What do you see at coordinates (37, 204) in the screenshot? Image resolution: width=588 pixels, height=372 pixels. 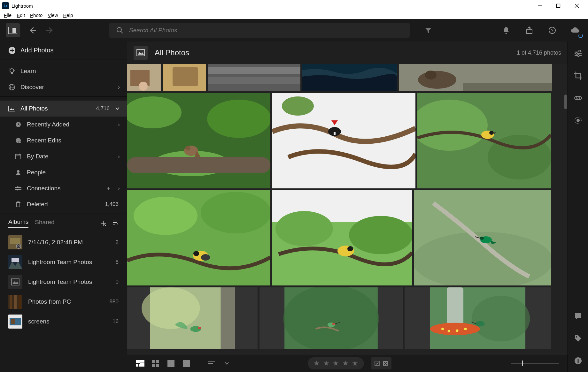 I see `deleted-label: Deleted` at bounding box center [37, 204].